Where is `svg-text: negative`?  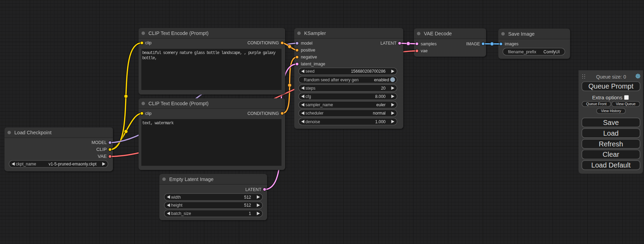 svg-text: negative is located at coordinates (309, 57).